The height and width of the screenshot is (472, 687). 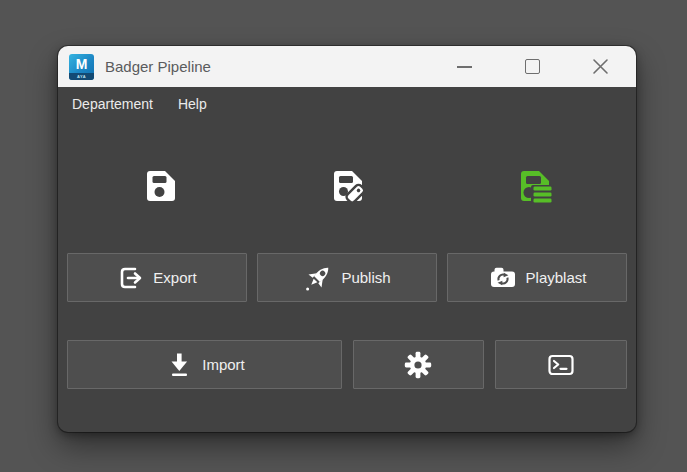 I want to click on playblast-button: Playblast, so click(x=537, y=278).